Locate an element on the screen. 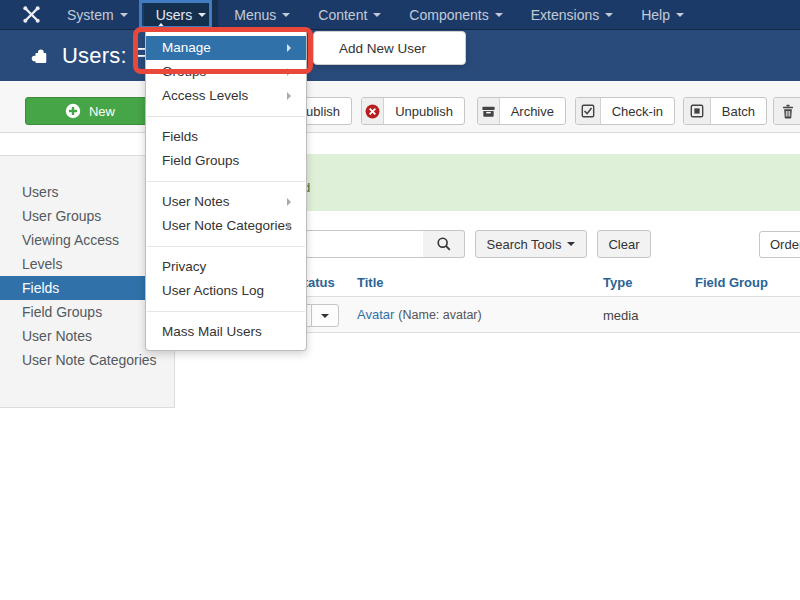 The image size is (800, 600). field-title-link: Avatar is located at coordinates (376, 314).